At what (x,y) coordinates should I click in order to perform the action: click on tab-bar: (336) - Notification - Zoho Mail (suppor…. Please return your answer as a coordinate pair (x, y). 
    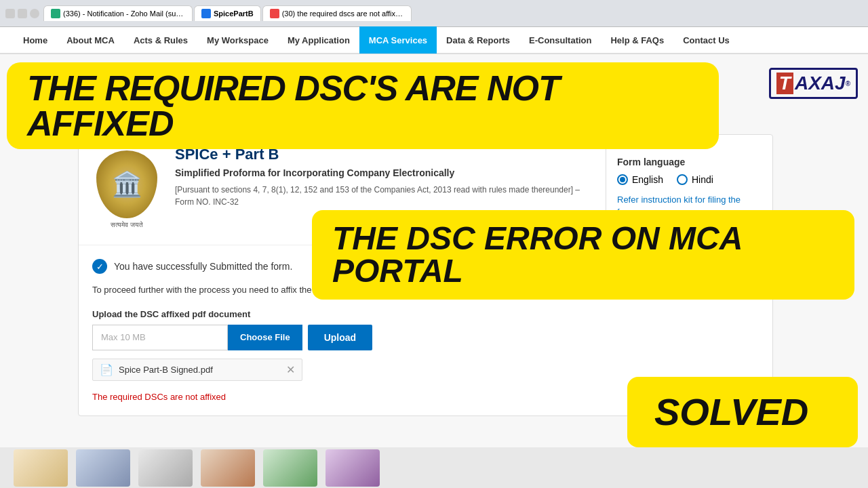
    Looking at the image, I should click on (453, 14).